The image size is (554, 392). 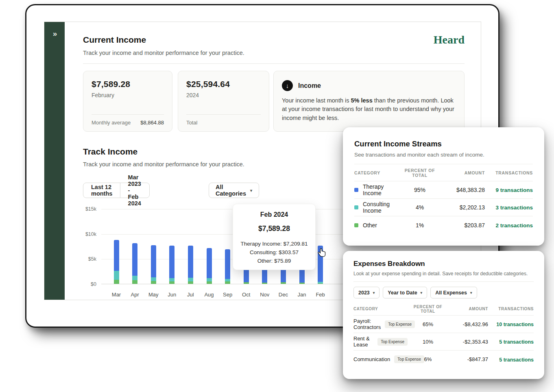 I want to click on tooltip-breakdown: Therapy Income: $7,209.81 Consulting: $3…, so click(x=274, y=252).